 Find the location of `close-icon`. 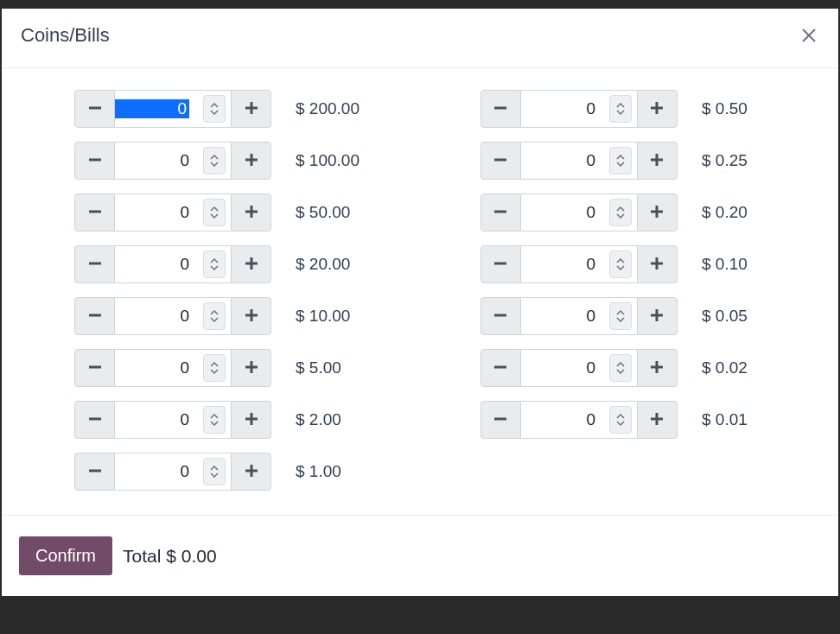

close-icon is located at coordinates (809, 35).